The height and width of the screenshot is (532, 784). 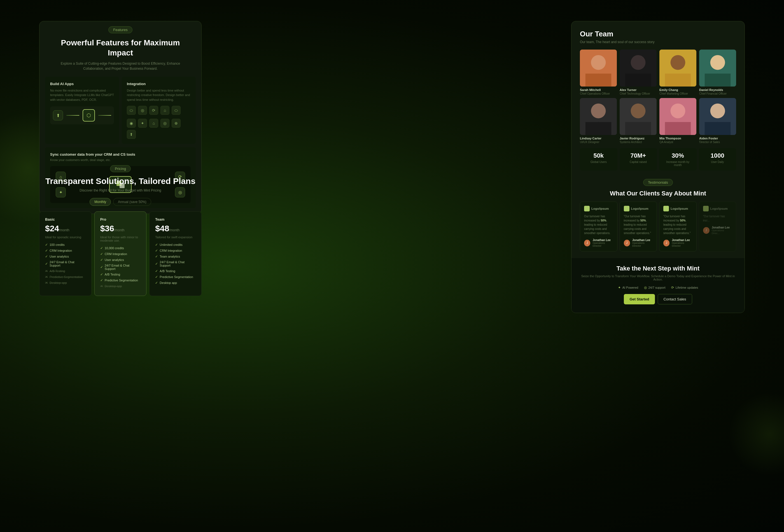 What do you see at coordinates (658, 167) in the screenshot?
I see `right-panel: Our Team Our team, The heart and soul of…` at bounding box center [658, 167].